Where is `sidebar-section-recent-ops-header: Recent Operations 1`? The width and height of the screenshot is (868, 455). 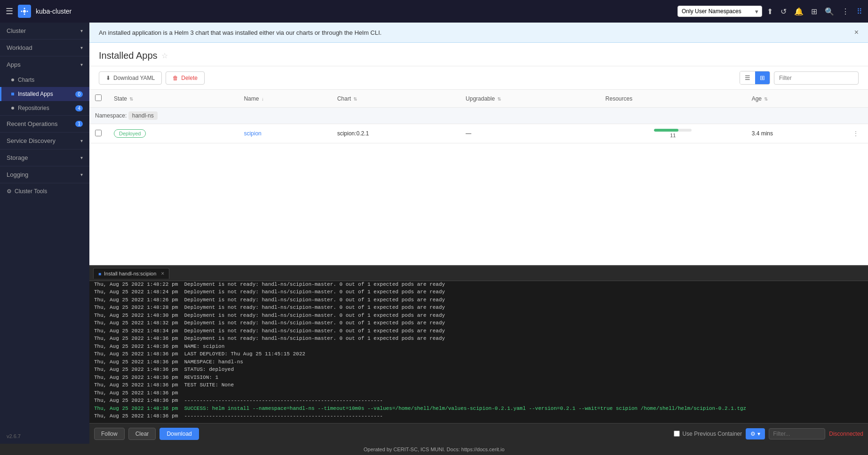 sidebar-section-recent-ops-header: Recent Operations 1 is located at coordinates (45, 124).